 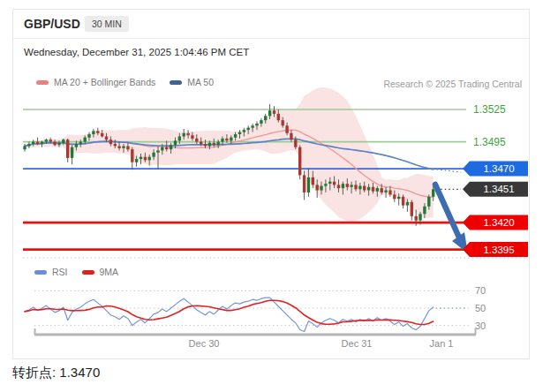 What do you see at coordinates (230, 313) in the screenshot?
I see `rsi-9ma-line` at bounding box center [230, 313].